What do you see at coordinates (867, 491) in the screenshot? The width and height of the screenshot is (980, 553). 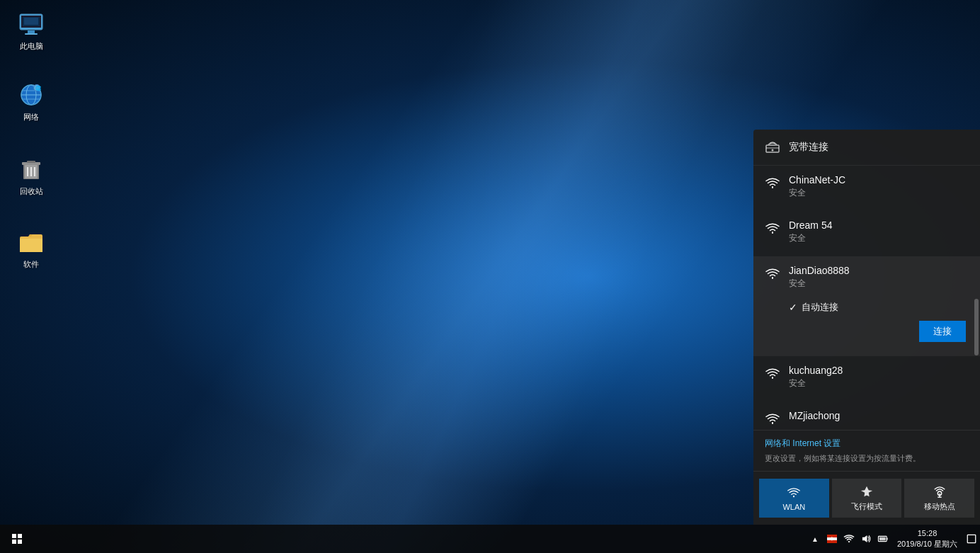 I see `airplane-icon` at bounding box center [867, 491].